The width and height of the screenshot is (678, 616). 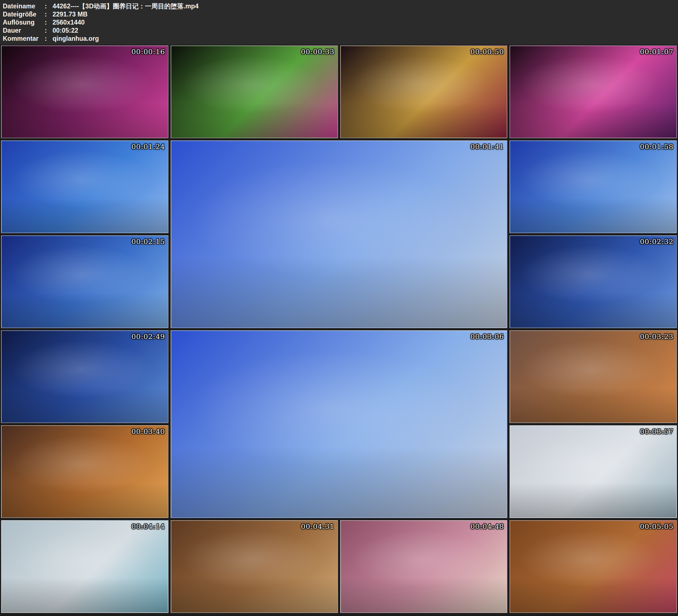 What do you see at coordinates (657, 242) in the screenshot?
I see `thumbnail-timestamp: 00:02:32` at bounding box center [657, 242].